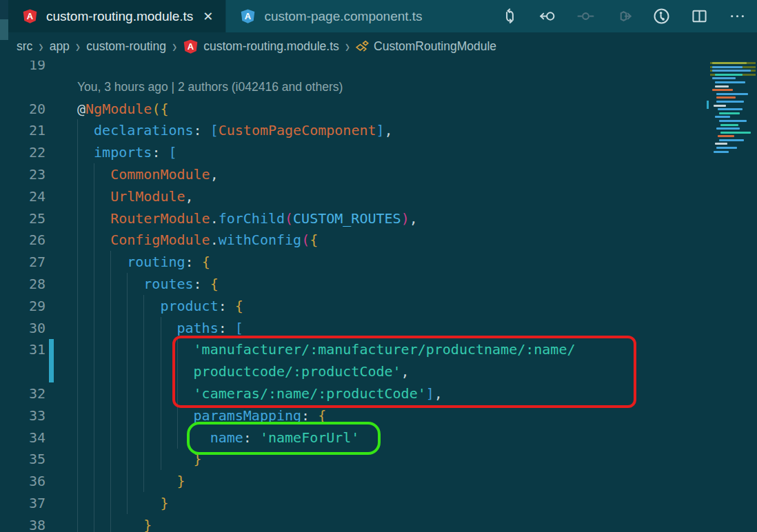  What do you see at coordinates (378, 503) in the screenshot?
I see `code-line-37: 37 }` at bounding box center [378, 503].